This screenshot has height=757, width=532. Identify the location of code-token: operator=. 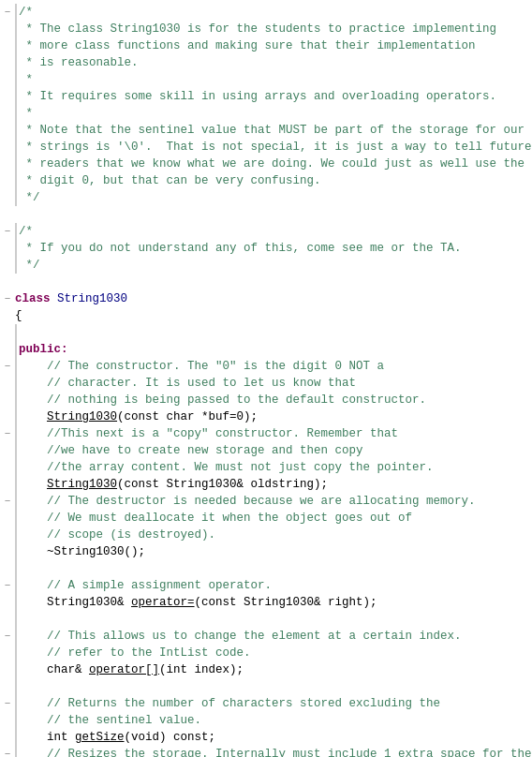
(163, 602).